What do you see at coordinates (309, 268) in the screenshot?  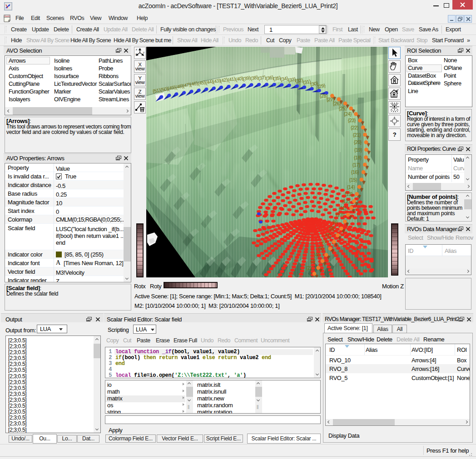 I see `svg-text: {2}` at bounding box center [309, 268].